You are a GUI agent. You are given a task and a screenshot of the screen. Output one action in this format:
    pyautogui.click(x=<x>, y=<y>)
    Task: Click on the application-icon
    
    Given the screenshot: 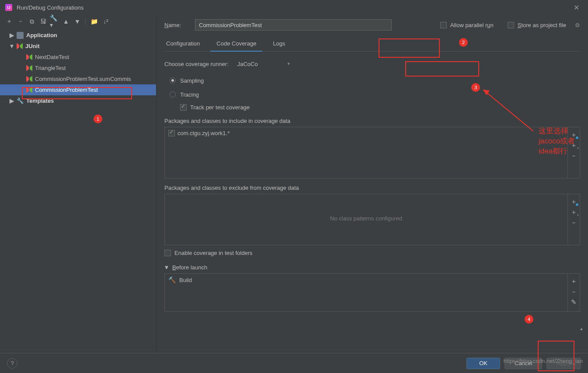 What is the action you would take?
    pyautogui.click(x=20, y=35)
    